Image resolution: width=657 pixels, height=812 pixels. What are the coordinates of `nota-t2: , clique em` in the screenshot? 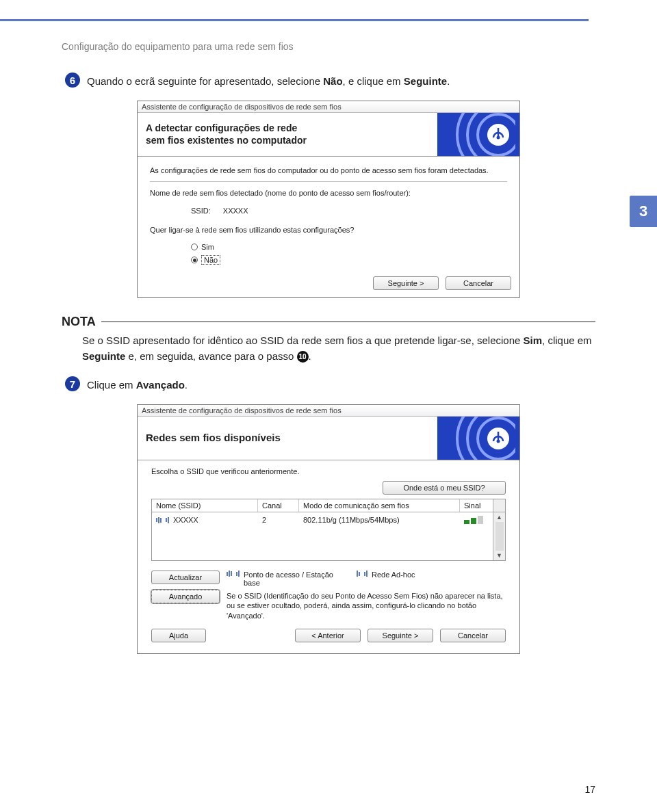 It's located at (567, 341).